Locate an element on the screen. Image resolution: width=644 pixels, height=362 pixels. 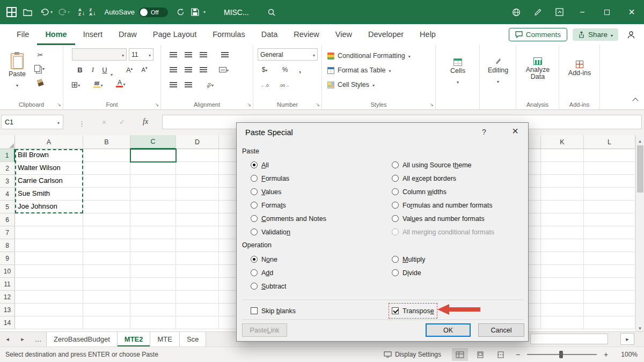
radio-all-except-borders: All except borders is located at coordinates (424, 178).